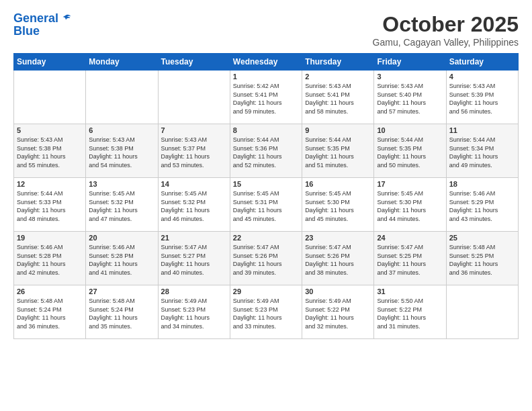 Image resolution: width=532 pixels, height=411 pixels. What do you see at coordinates (66, 19) in the screenshot?
I see `logo-bird-icon` at bounding box center [66, 19].